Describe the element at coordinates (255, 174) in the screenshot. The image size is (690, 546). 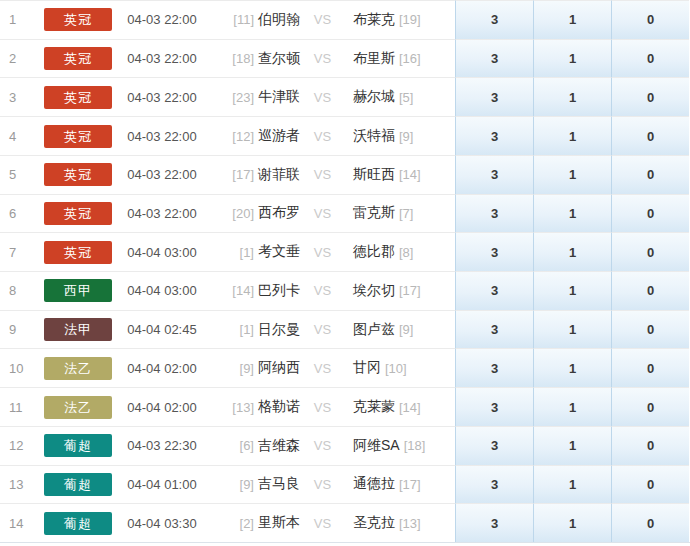
I see `home-team: [17] 谢菲联` at that location.